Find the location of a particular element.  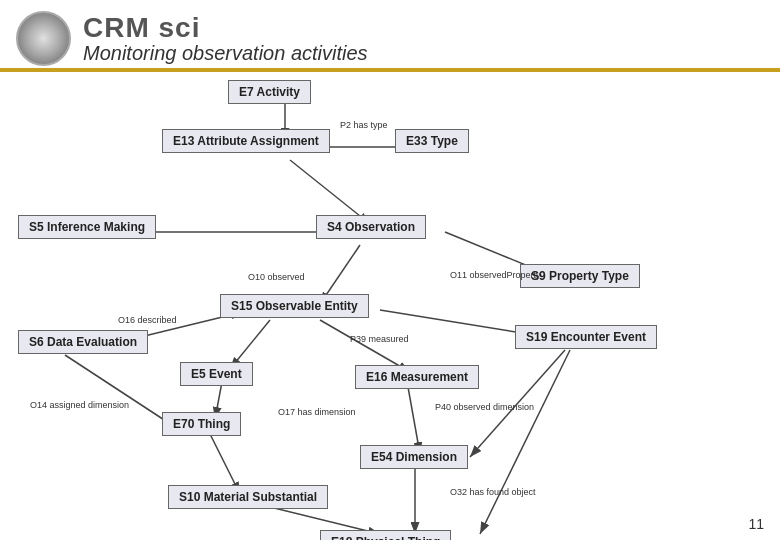

node-s15: S15 Observable Entity is located at coordinates (294, 306).